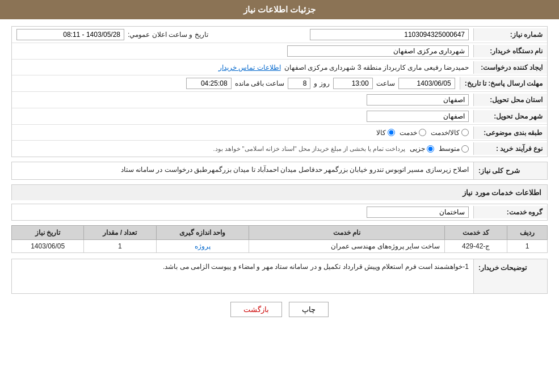 Image resolution: width=559 pixels, height=392 pixels. I want to click on radio-kala-label: کالا, so click(381, 133).